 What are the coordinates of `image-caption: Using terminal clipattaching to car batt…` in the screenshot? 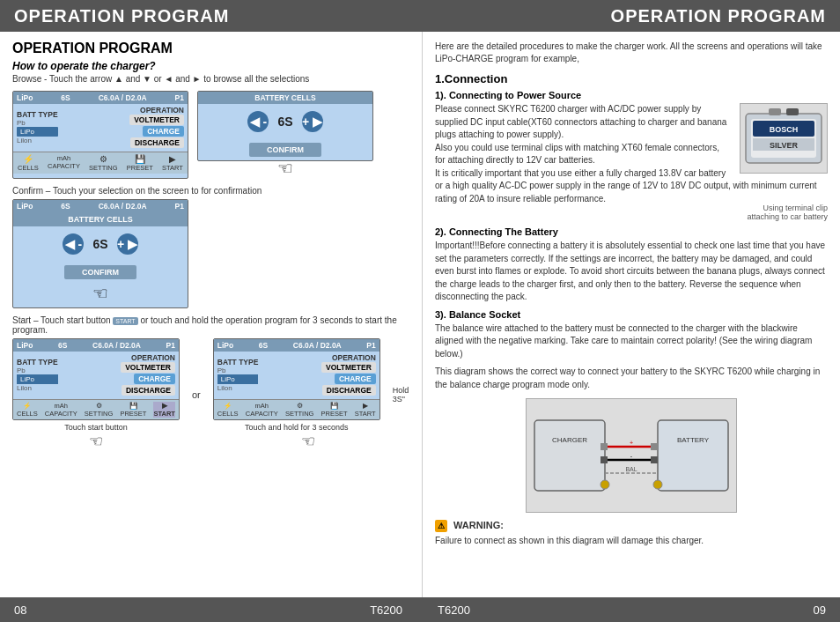 It's located at (631, 212).